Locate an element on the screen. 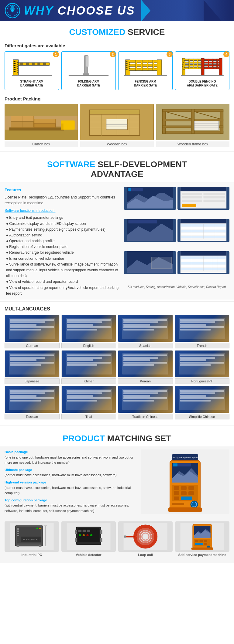 The image size is (234, 644). features-desc: License Plate Recognition 121 countries … is located at coordinates (63, 200).